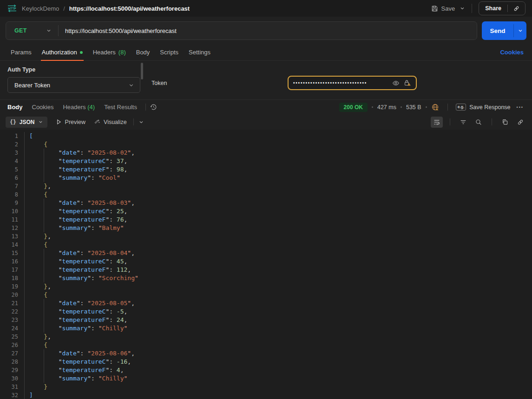 This screenshot has height=399, width=532. Describe the element at coordinates (266, 144) in the screenshot. I see `code-line: 2 {` at that location.